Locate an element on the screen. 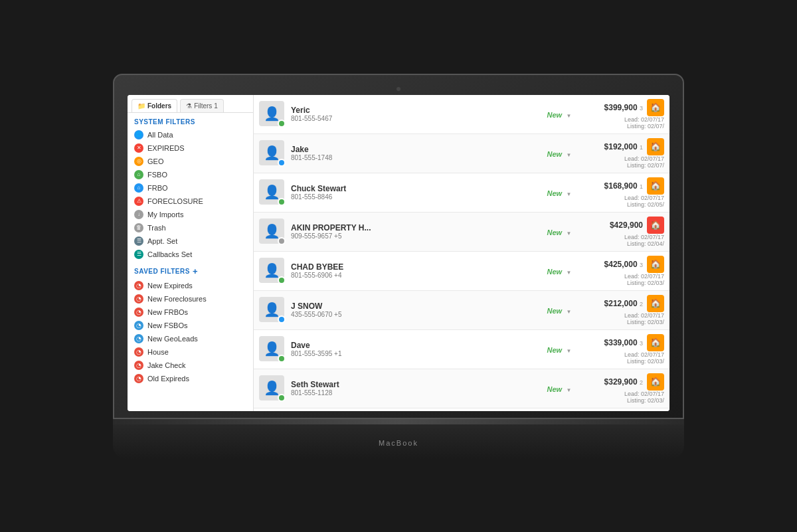  lead-meta: Lead: 02/07/17Listing: 02/05/ is located at coordinates (624, 201).